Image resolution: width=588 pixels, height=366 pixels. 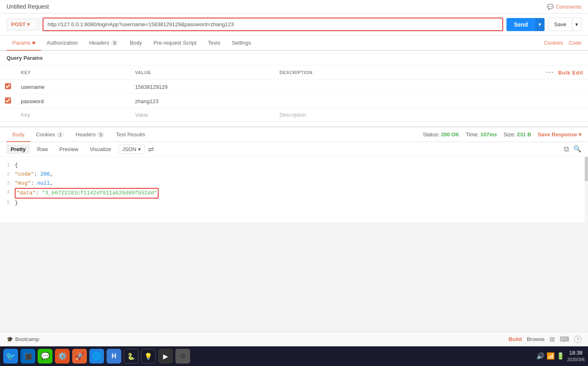 I want to click on row1-key: username, so click(x=73, y=87).